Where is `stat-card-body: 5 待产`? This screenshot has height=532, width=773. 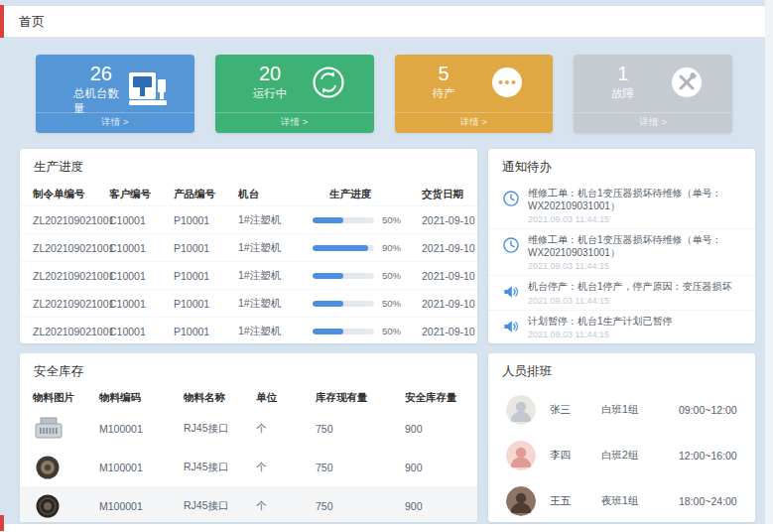
stat-card-body: 5 待产 is located at coordinates (474, 77).